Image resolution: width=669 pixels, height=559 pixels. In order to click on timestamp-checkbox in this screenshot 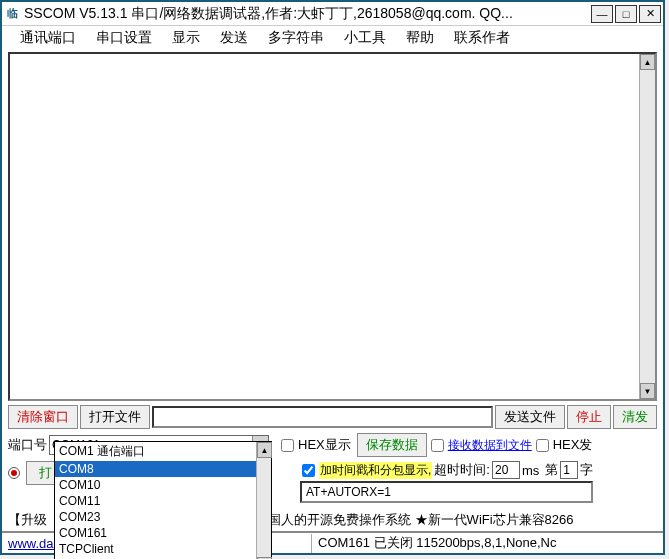, I will do `click(308, 470)`.